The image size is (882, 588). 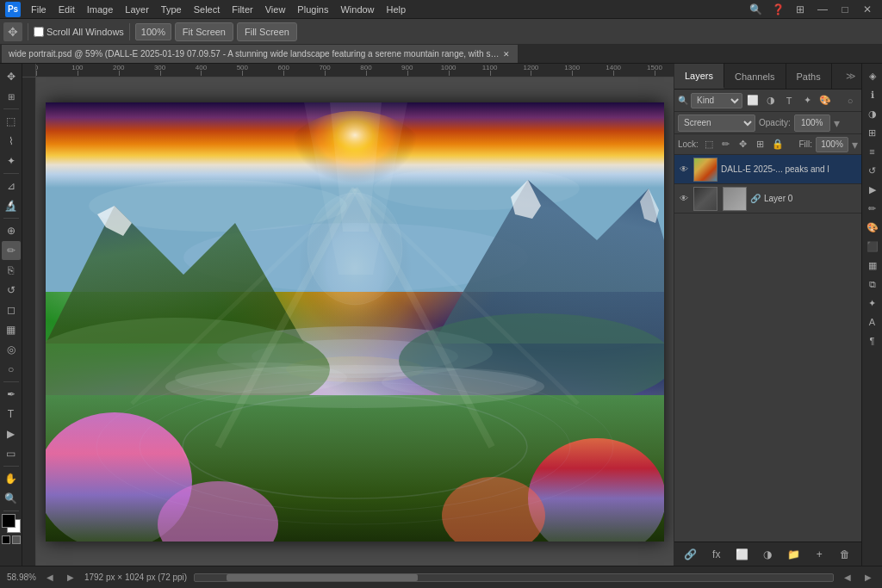 What do you see at coordinates (823, 9) in the screenshot?
I see `minimize-btn: —` at bounding box center [823, 9].